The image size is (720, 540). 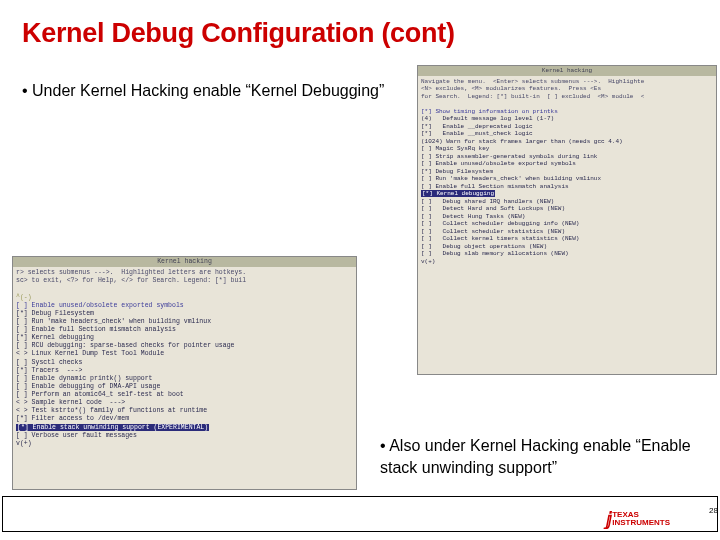 What do you see at coordinates (567, 239) in the screenshot?
I see `menu-item: [ ] Collect kernel timers statistics (NE…` at bounding box center [567, 239].